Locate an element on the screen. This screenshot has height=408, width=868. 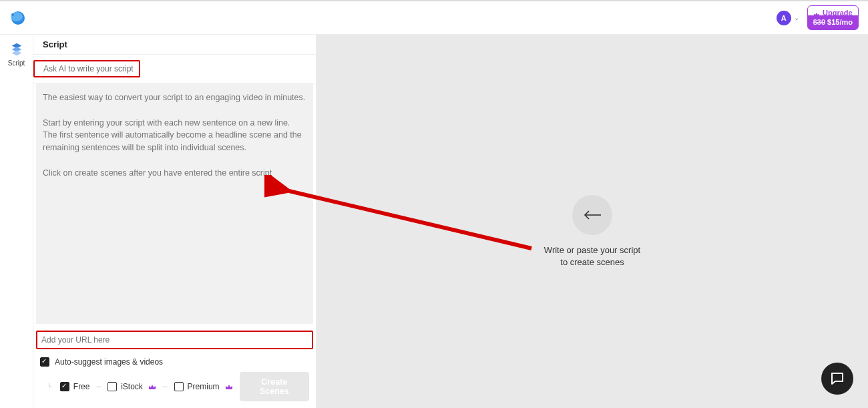
source-premium: Premium is located at coordinates (204, 387).